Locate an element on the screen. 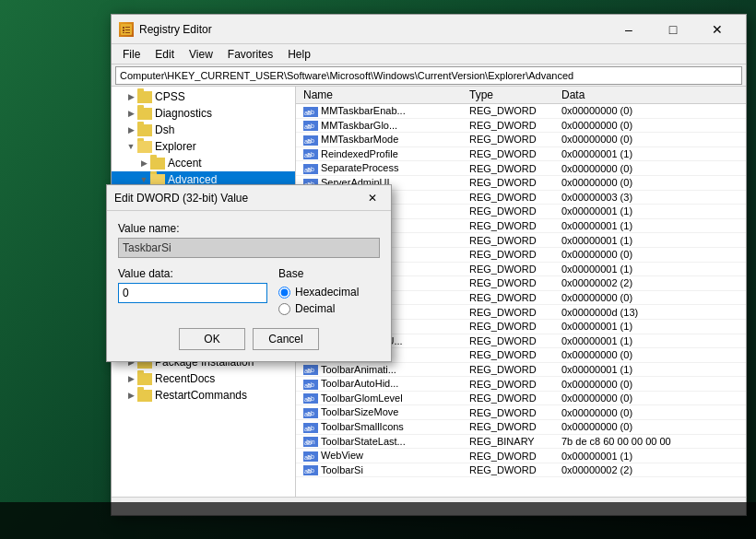  radio-hexadecimal-label: Hexadecimal is located at coordinates (326, 292).